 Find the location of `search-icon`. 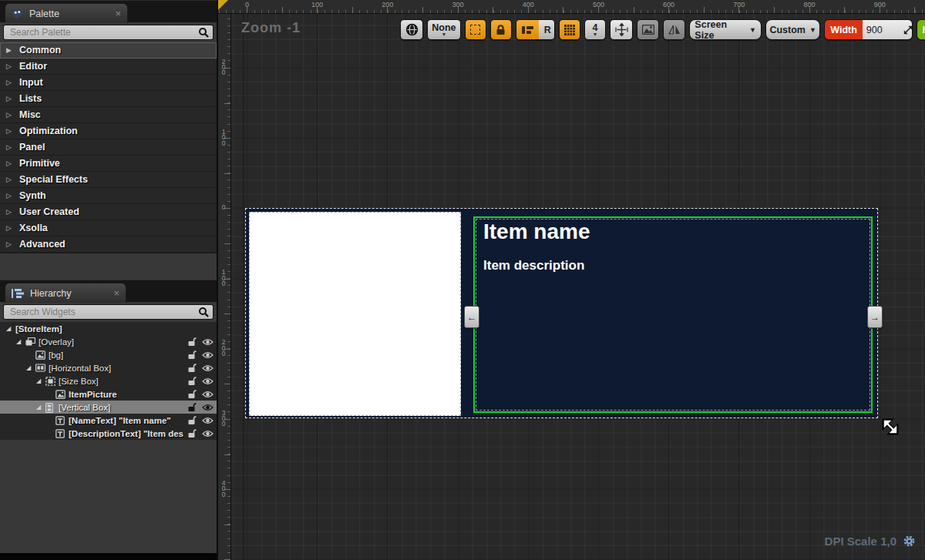

search-icon is located at coordinates (204, 32).